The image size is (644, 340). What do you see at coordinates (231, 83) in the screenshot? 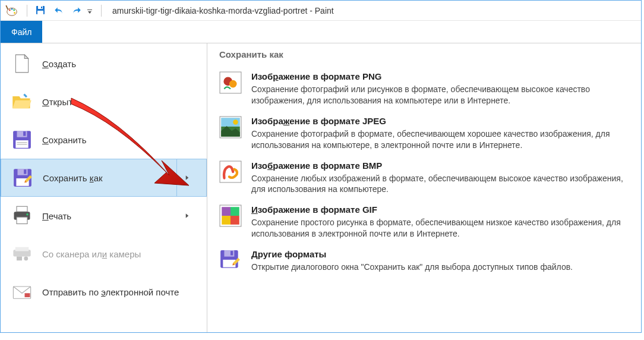
I see `png-icon` at bounding box center [231, 83].